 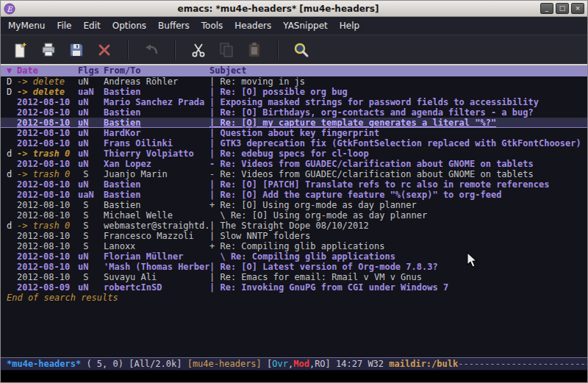 What do you see at coordinates (157, 257) in the screenshot?
I see `from-cell: Florian Müllner` at bounding box center [157, 257].